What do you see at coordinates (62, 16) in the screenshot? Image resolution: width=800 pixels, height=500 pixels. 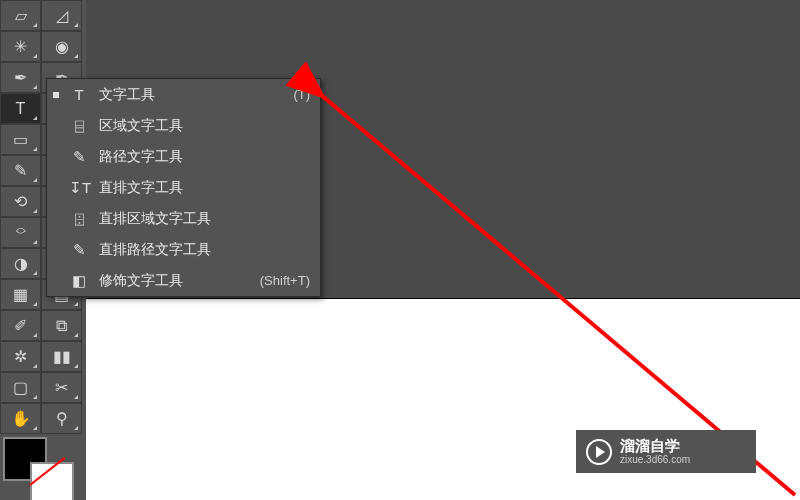 I see `direct-selection-icon: ◿` at bounding box center [62, 16].